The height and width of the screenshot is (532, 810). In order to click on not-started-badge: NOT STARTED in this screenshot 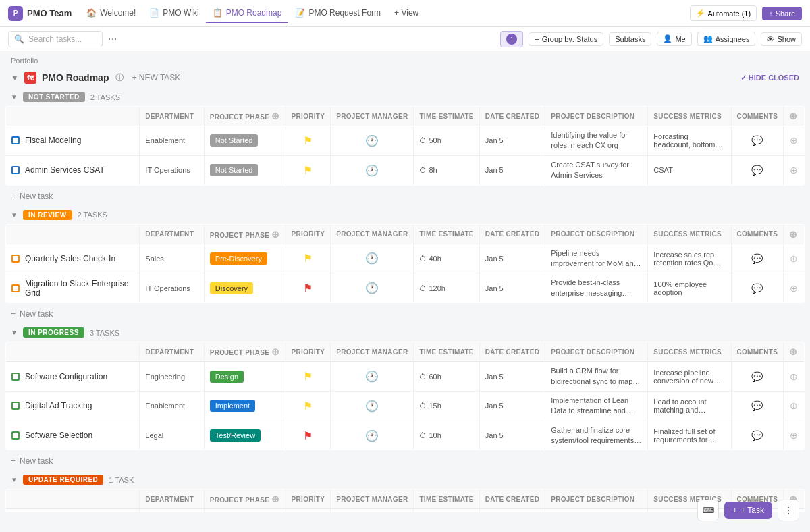, I will do `click(54, 97)`.